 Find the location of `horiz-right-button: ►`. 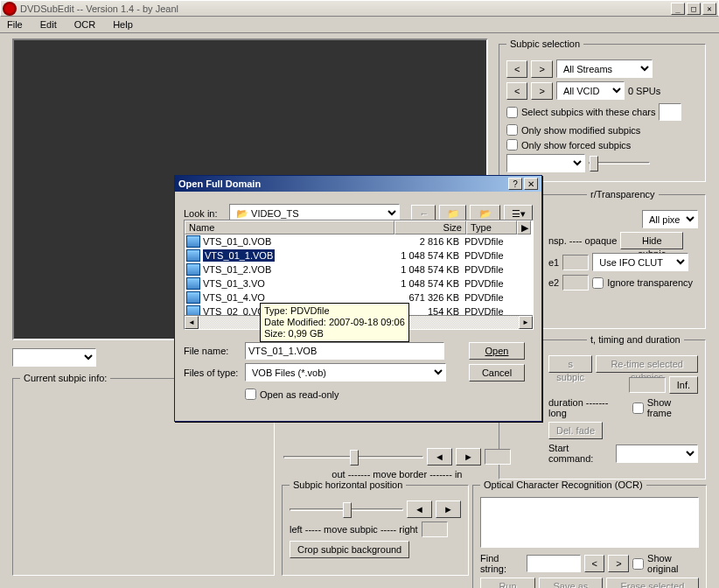

horiz-right-button: ► is located at coordinates (448, 509).